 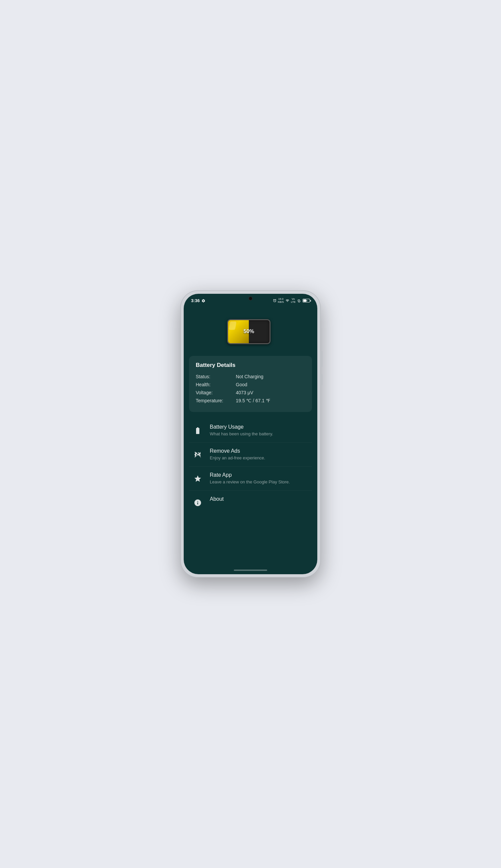 I want to click on battery-usage-title: Battery Usage, so click(x=242, y=427).